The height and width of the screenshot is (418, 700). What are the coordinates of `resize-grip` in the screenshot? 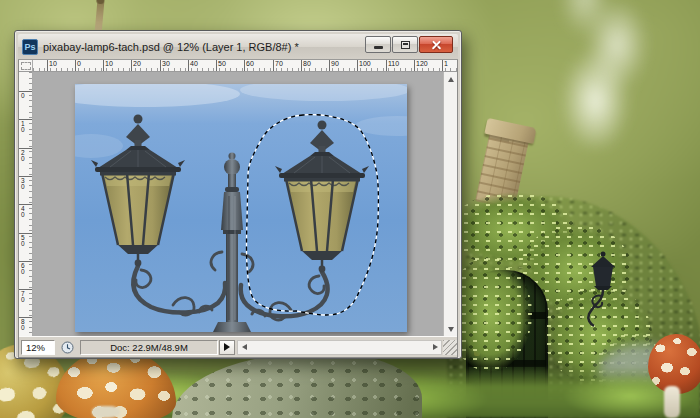 It's located at (450, 348).